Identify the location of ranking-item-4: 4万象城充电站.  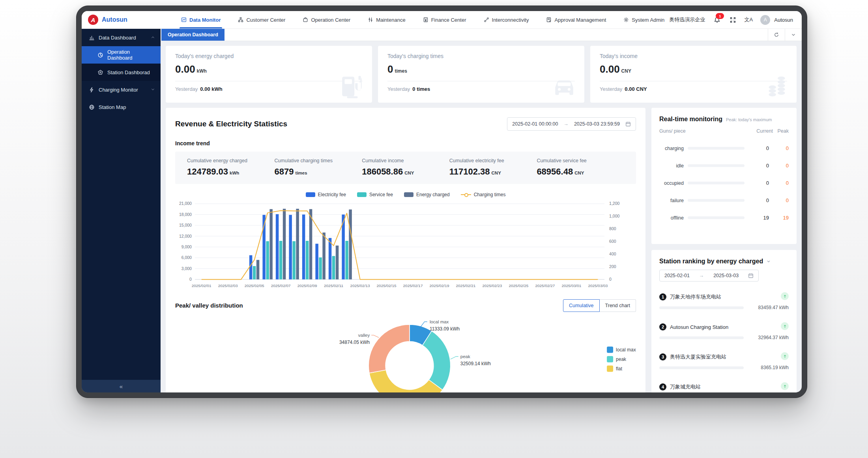
(724, 388).